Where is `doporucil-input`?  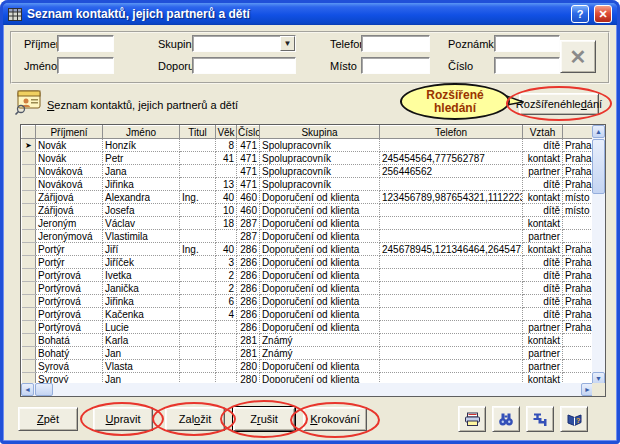
doporucil-input is located at coordinates (244, 66).